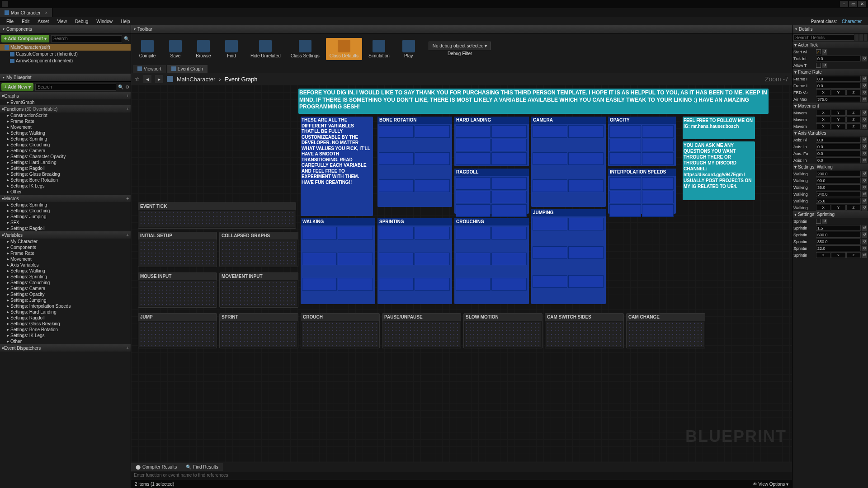  What do you see at coordinates (719, 171) in the screenshot?
I see `comment-box: YOU CAN ASK ME ANY QUESTIONS YOU WANT TH…` at bounding box center [719, 171].